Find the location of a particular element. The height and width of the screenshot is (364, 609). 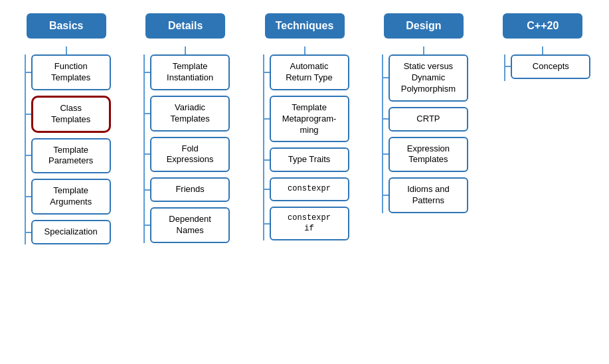

basics-nodes: FunctionTemplates ClassTemplates Templat… is located at coordinates (71, 149).